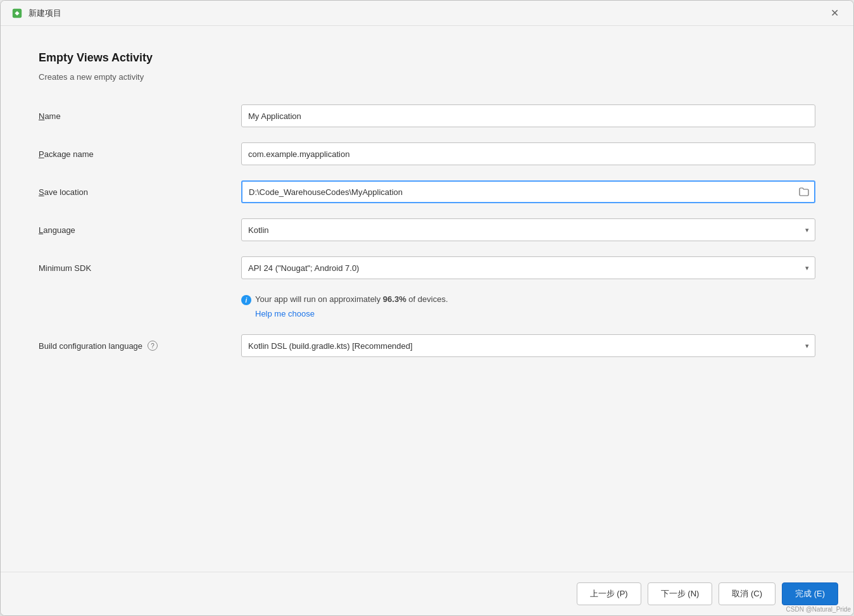  What do you see at coordinates (528, 346) in the screenshot?
I see `build-config-select-wrapper: Kotlin DSL (build.gradle.kts) [Recommend…` at bounding box center [528, 346].